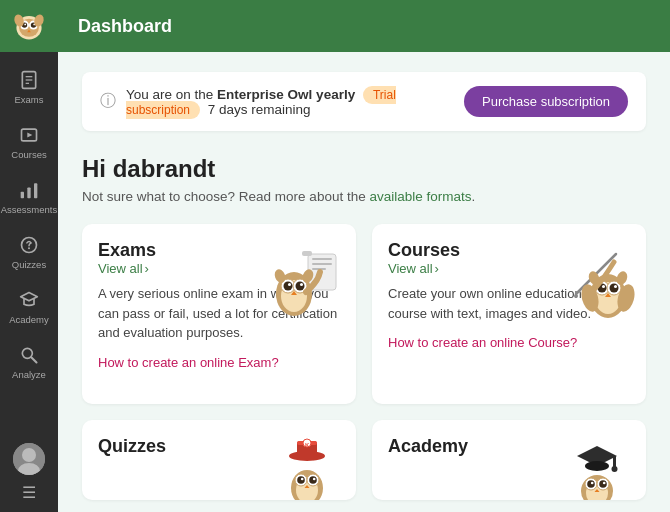 This screenshot has width=670, height=512. What do you see at coordinates (132, 446) in the screenshot?
I see `quizzes-card-title: Quizzes` at bounding box center [132, 446].